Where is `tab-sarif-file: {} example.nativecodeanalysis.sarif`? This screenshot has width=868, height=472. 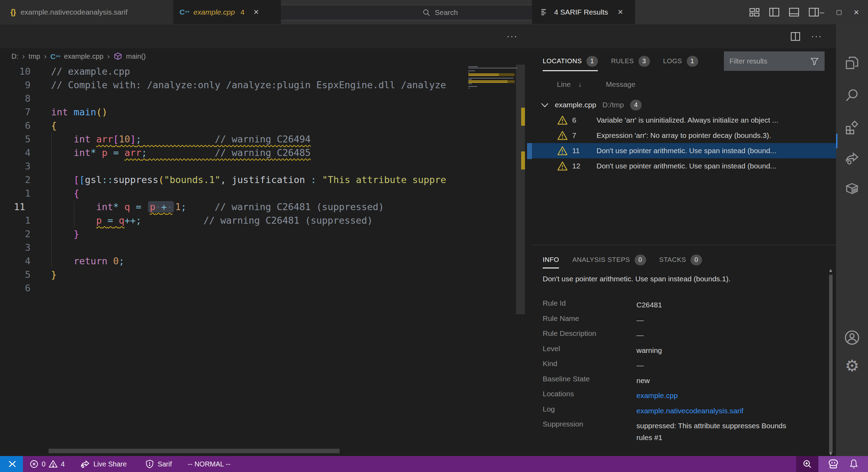
tab-sarif-file: {} example.nativecodeanalysis.sarif is located at coordinates (92, 12).